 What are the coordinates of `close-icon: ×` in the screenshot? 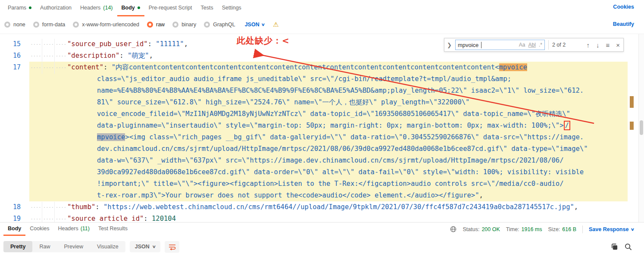 It's located at (618, 45).